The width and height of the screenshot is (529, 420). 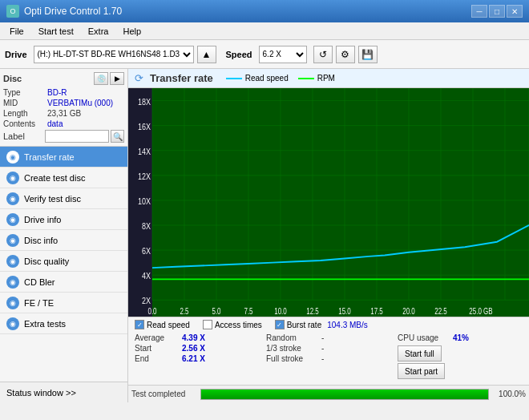 What do you see at coordinates (422, 371) in the screenshot?
I see `start-part-button: Start part` at bounding box center [422, 371].